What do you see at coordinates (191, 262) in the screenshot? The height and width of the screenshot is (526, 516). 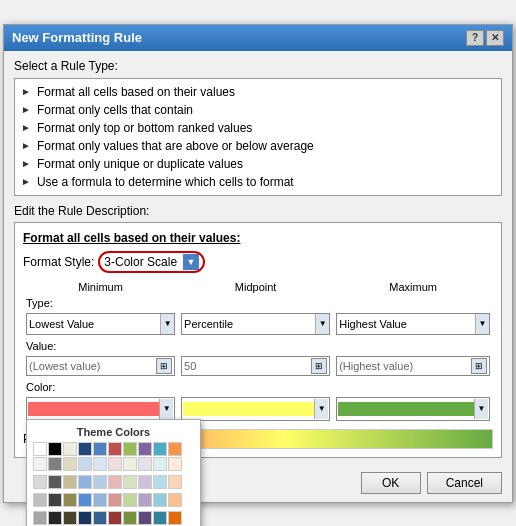 I see `format-style-arrow-icon: ▼` at bounding box center [191, 262].